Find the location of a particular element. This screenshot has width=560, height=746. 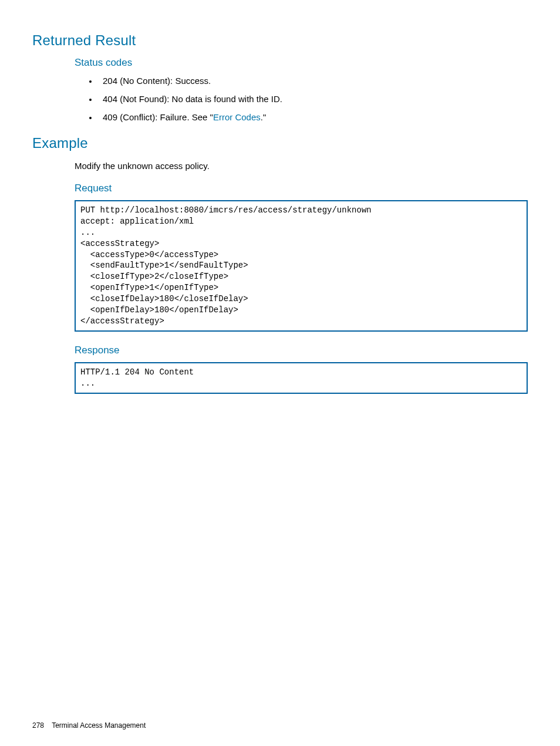

status-code-item: 404 (Not Found): No data is found with t… is located at coordinates (313, 99).